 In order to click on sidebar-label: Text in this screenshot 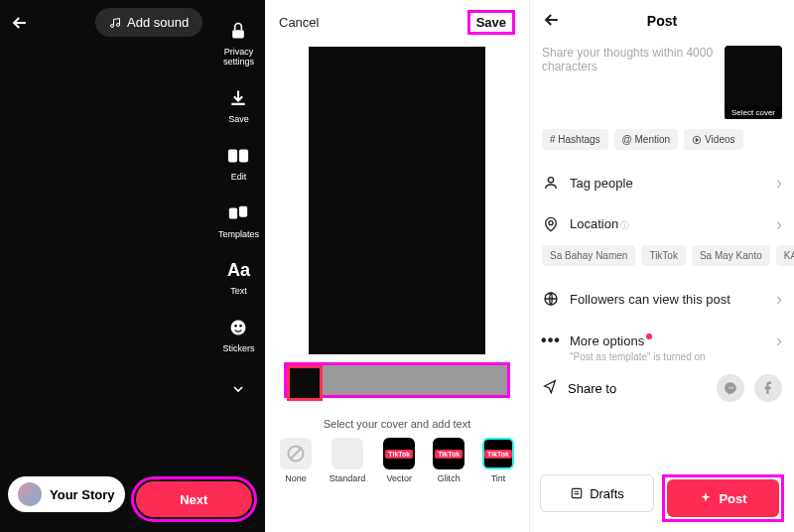, I will do `click(238, 292)`.